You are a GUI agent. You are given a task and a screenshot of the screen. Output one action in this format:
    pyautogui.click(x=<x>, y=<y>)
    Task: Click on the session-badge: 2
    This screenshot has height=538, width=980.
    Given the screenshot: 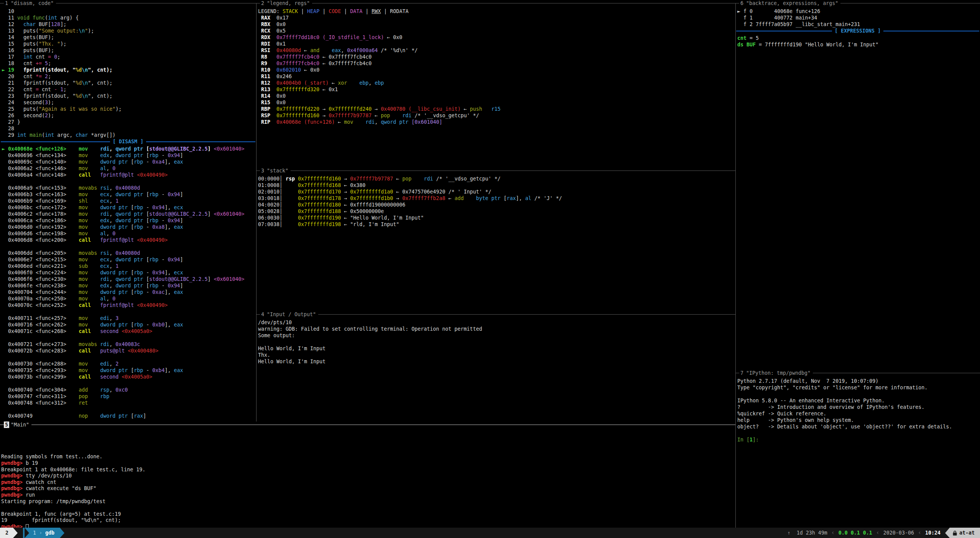 What is the action you would take?
    pyautogui.click(x=7, y=533)
    